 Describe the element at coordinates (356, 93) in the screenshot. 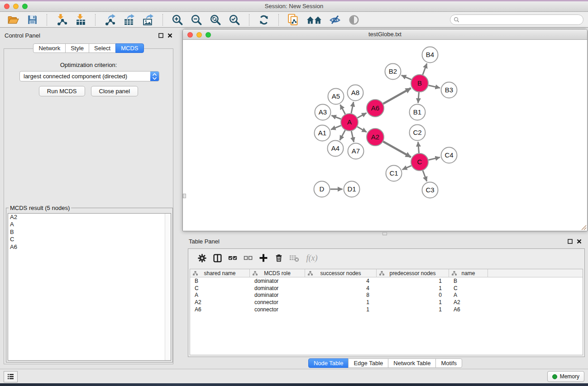

I see `node-A8: A8` at that location.